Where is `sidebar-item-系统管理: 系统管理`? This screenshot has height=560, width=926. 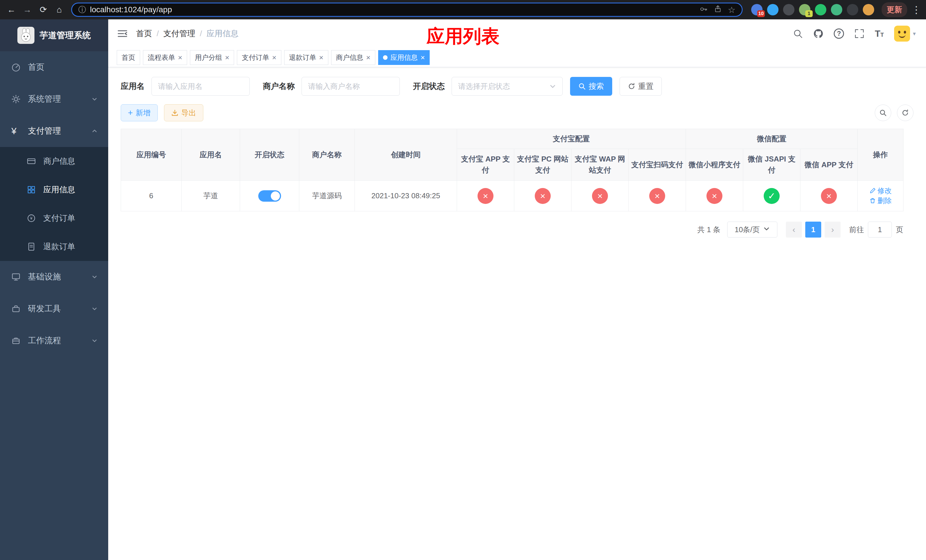
sidebar-item-系统管理: 系统管理 is located at coordinates (54, 99).